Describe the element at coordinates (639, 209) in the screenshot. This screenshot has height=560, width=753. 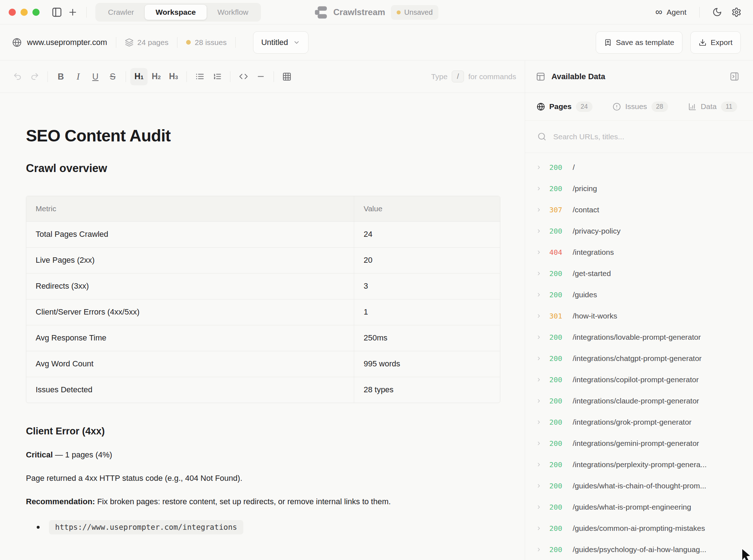
I see `page-list-item: 307 /contact` at that location.